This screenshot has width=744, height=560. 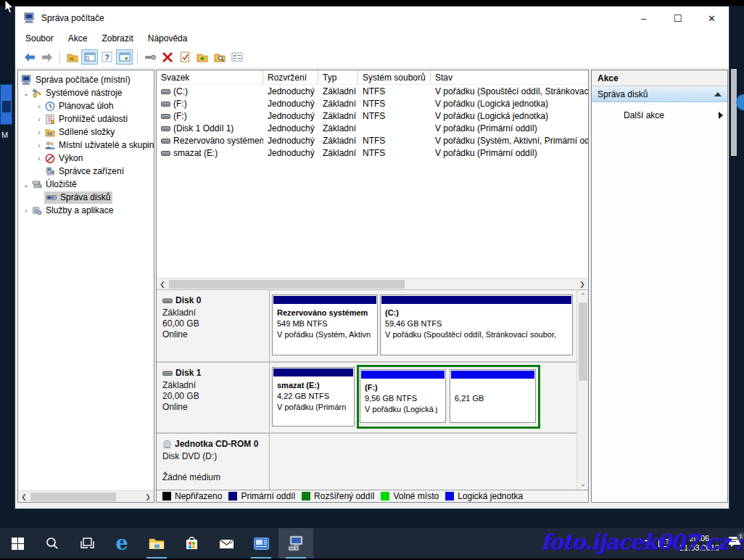 I want to click on cdrom-label: Jednotka CD-ROM 0 Disk DVD (D:) Žádné mé…, so click(x=213, y=463).